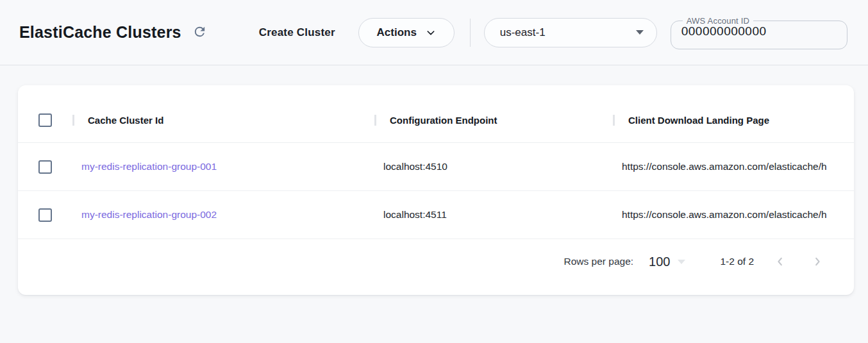  What do you see at coordinates (640, 32) in the screenshot?
I see `dropdown-caret-icon` at bounding box center [640, 32].